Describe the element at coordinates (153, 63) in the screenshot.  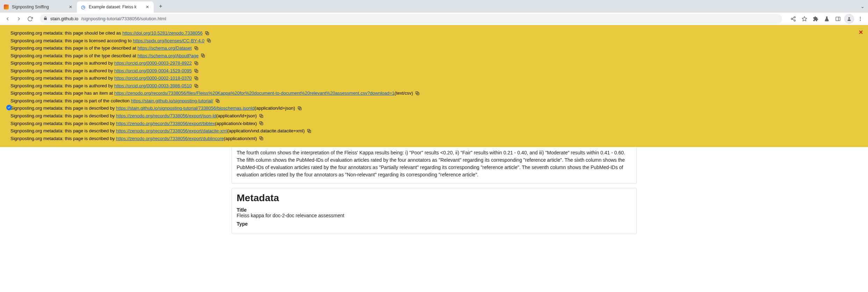
I see `author-link: https://orcid.org/0000-0003-2978-8922` at that location.